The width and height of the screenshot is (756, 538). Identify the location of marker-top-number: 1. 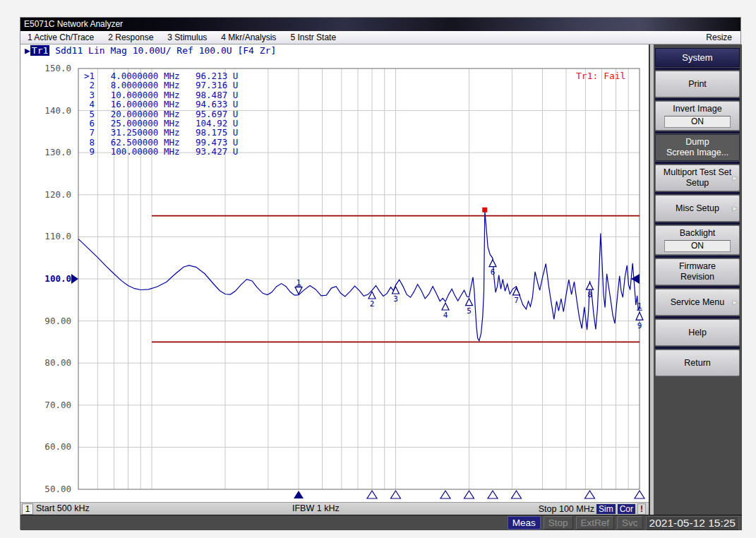
(640, 306).